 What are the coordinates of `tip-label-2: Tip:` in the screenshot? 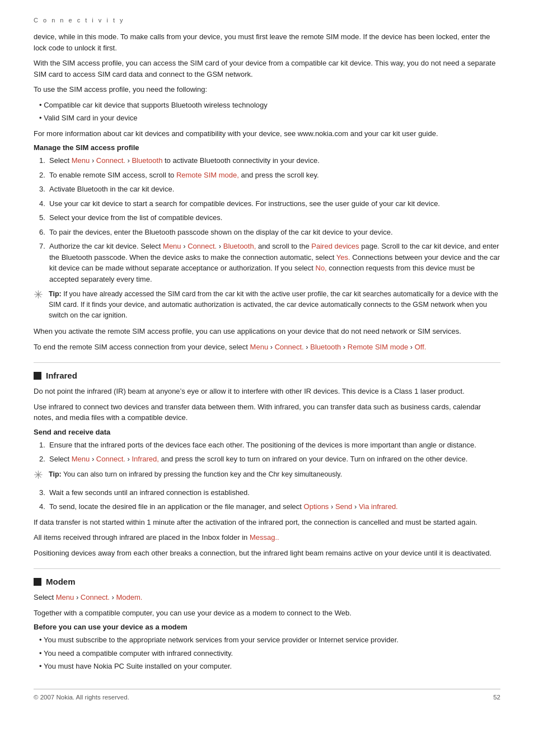 It's located at (55, 474).